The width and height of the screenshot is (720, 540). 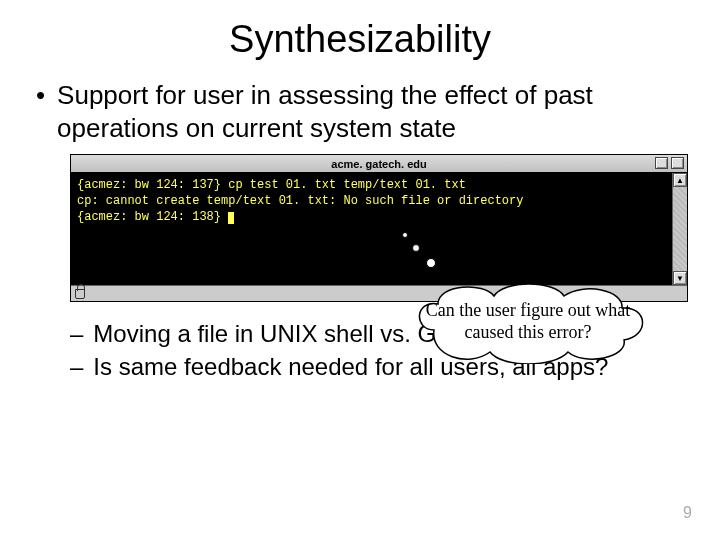 What do you see at coordinates (149, 185) in the screenshot?
I see `prompt: {acmez: bw 124: 137}` at bounding box center [149, 185].